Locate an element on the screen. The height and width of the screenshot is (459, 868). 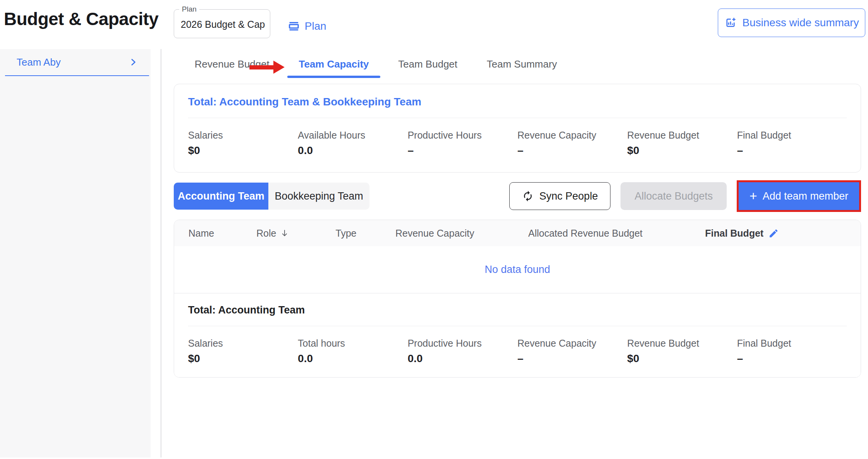
allocate-budgets-label: Allocate Budgets is located at coordinates (673, 196).